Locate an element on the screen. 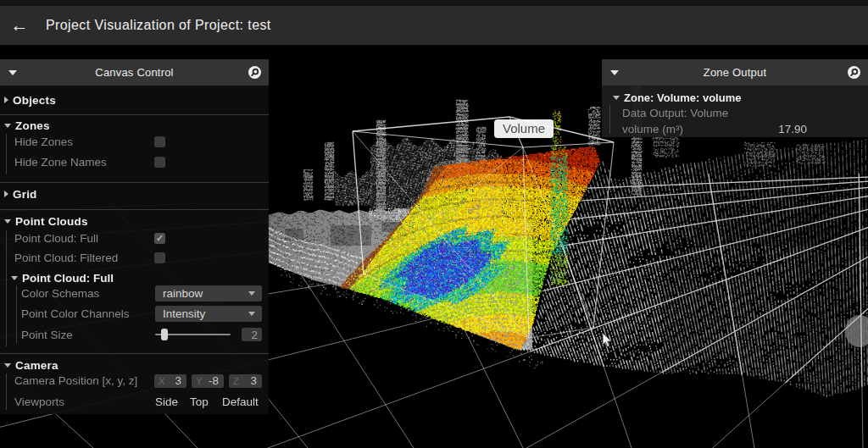 Image resolution: width=868 pixels, height=448 pixels. zone-entry-label: Zone: Volume: volume is located at coordinates (682, 98).